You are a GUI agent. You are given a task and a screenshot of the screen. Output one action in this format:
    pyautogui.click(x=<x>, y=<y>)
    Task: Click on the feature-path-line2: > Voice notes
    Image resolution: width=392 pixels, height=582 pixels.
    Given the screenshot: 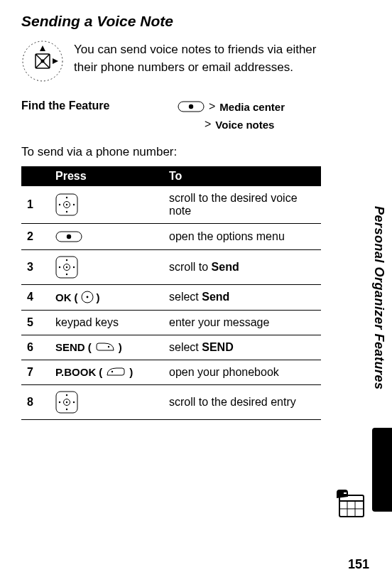 What is the action you would take?
    pyautogui.click(x=263, y=124)
    